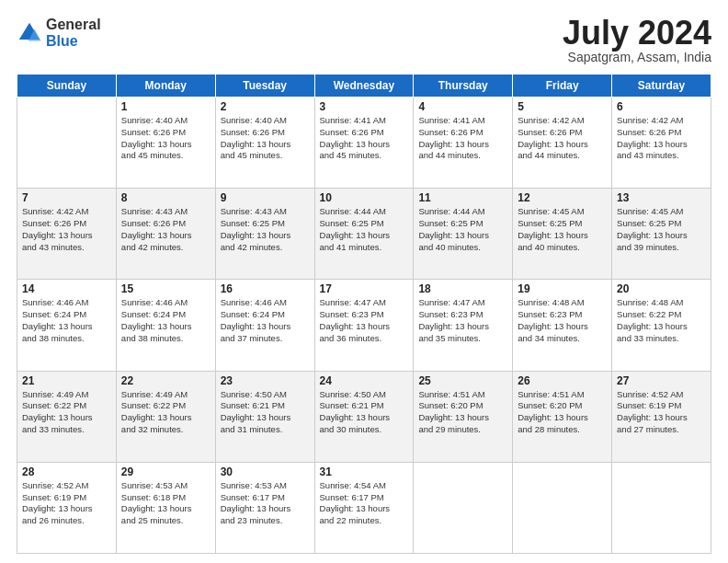 The width and height of the screenshot is (728, 563). I want to click on day-number: 17, so click(364, 289).